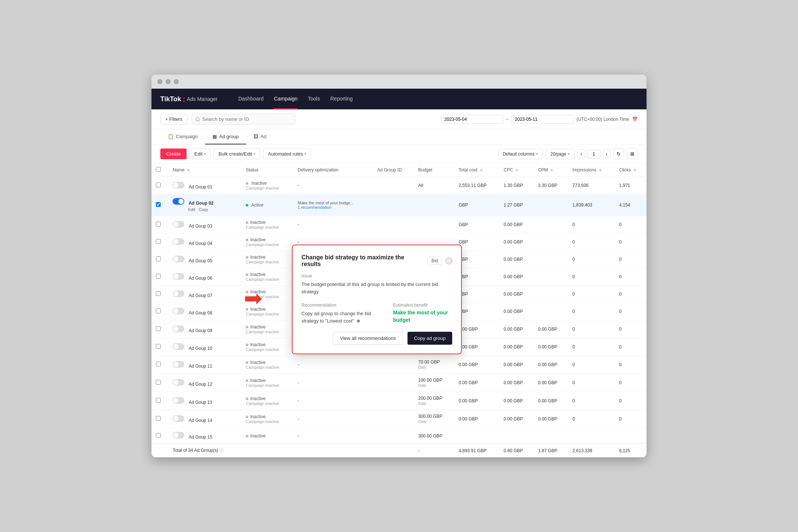 This screenshot has width=798, height=532. What do you see at coordinates (399, 401) in the screenshot?
I see `table-row: Ad Goup 13InactiveCampaign inactive-200.…` at bounding box center [399, 401].